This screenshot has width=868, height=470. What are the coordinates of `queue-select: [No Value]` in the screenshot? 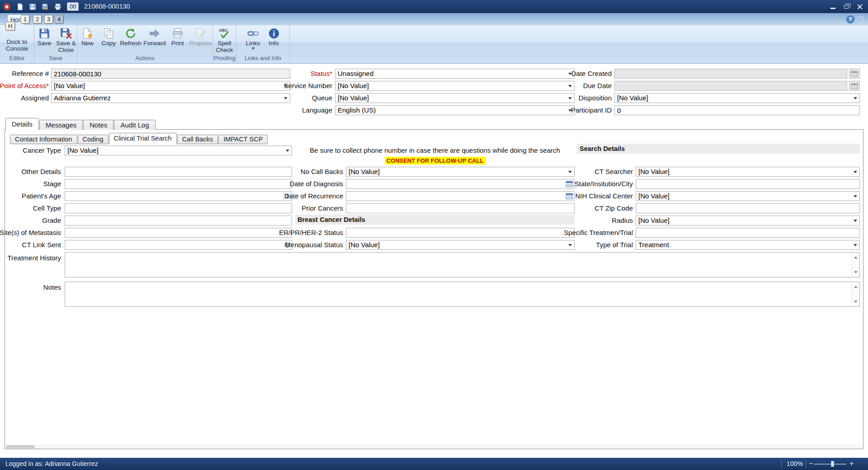 It's located at (455, 98).